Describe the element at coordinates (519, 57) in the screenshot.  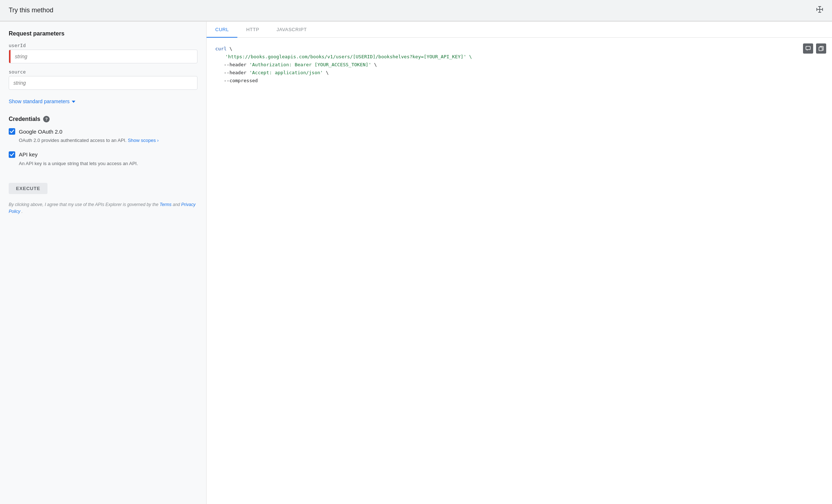
I see `code-line-2: 'https://books.googleapis.com/books/v1/u…` at that location.